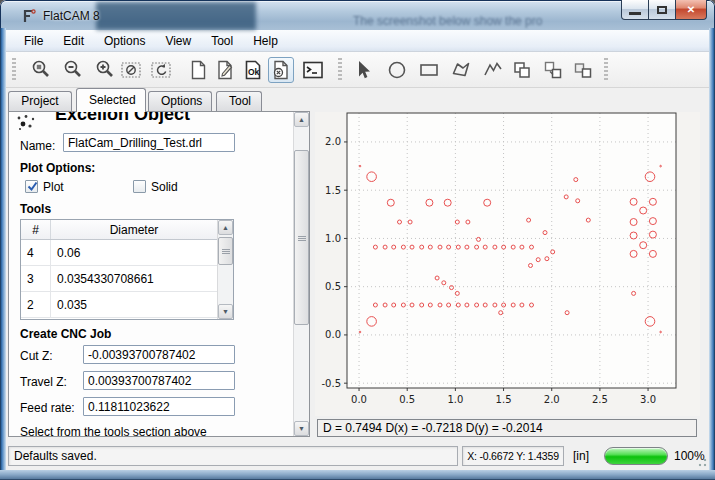 The height and width of the screenshot is (480, 715). Describe the element at coordinates (38, 146) in the screenshot. I see `name-label: Name:` at that location.